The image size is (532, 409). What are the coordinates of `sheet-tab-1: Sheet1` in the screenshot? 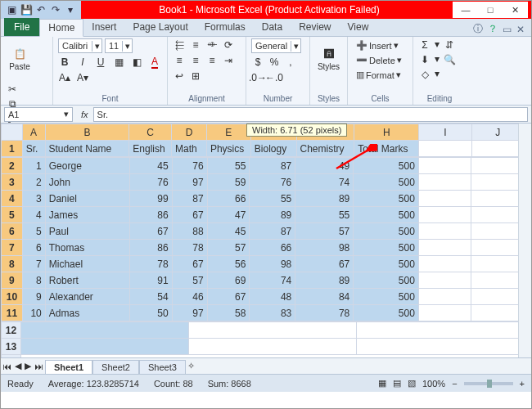 It's located at (69, 366).